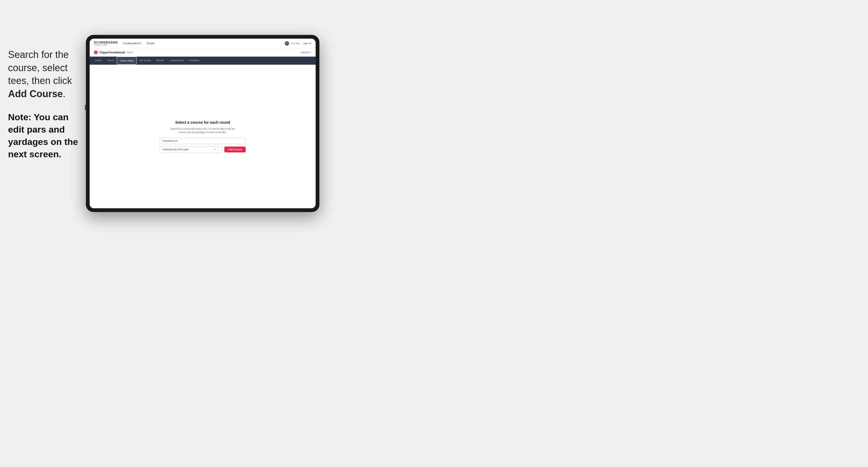 This screenshot has width=868, height=467. I want to click on annotation-area: Search for the course, select tees, then…, so click(47, 104).